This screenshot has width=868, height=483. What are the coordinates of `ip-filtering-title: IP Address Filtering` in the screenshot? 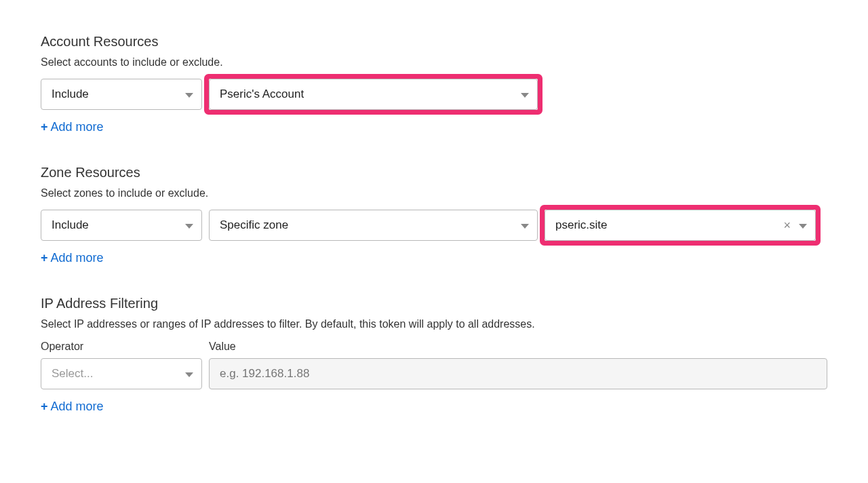 It's located at (434, 304).